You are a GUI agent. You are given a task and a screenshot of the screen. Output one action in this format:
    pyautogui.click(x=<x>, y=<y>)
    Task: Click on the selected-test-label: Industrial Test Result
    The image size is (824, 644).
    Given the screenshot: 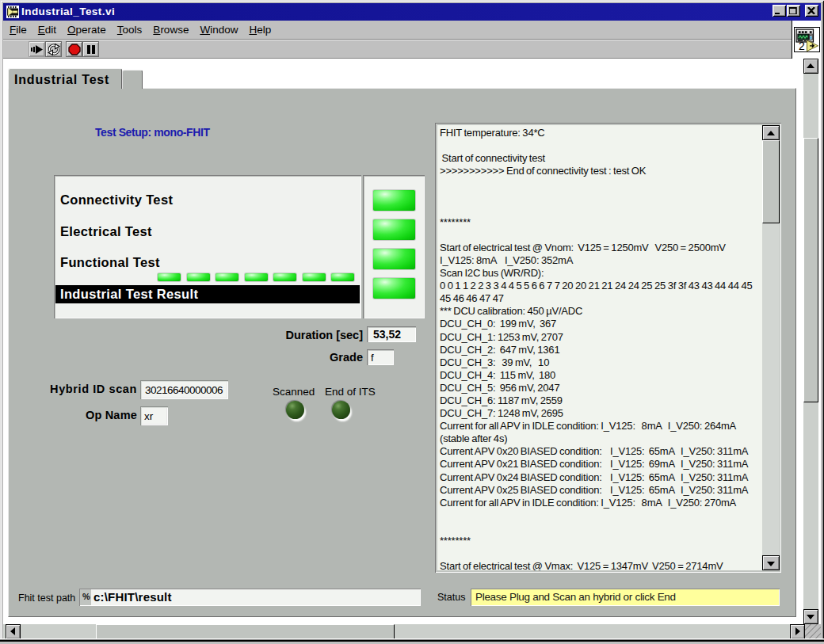 What is the action you would take?
    pyautogui.click(x=129, y=295)
    